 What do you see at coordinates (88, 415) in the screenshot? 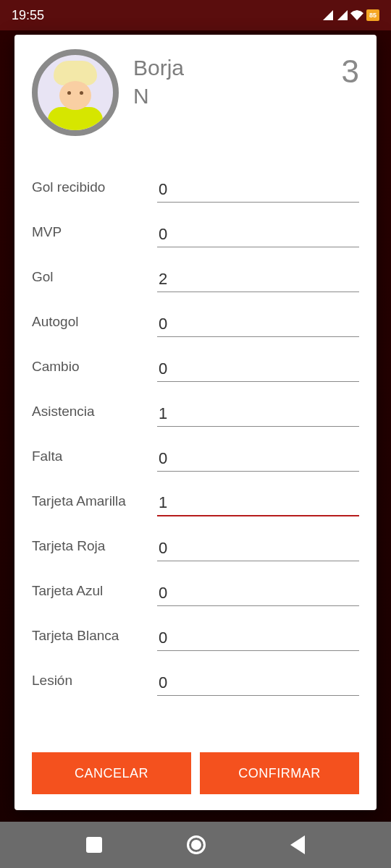
I see `stat-label: Asistencia` at bounding box center [88, 415].